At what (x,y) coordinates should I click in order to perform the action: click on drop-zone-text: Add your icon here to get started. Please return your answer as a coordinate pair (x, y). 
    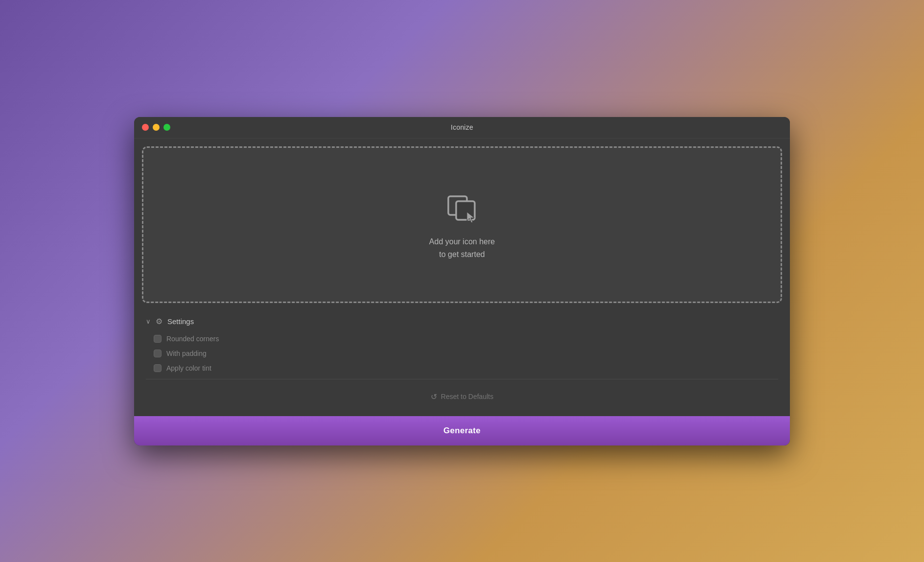
    Looking at the image, I should click on (462, 248).